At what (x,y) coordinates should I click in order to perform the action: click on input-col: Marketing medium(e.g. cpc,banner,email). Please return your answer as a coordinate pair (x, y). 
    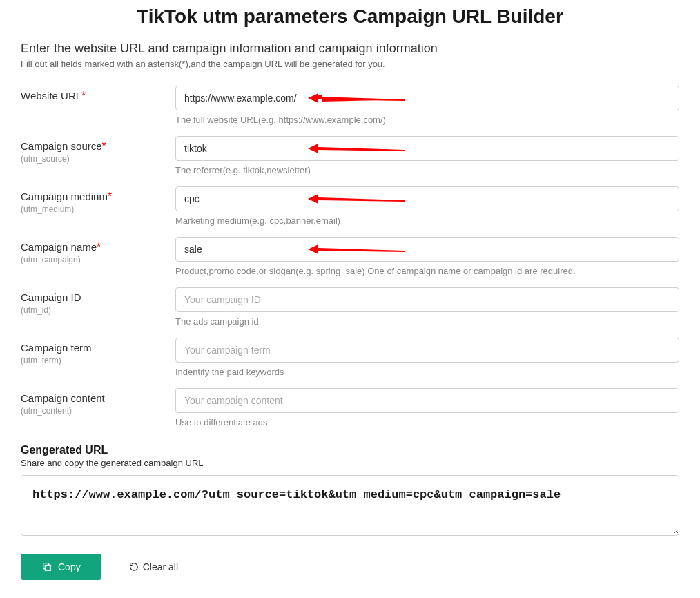
    Looking at the image, I should click on (427, 209).